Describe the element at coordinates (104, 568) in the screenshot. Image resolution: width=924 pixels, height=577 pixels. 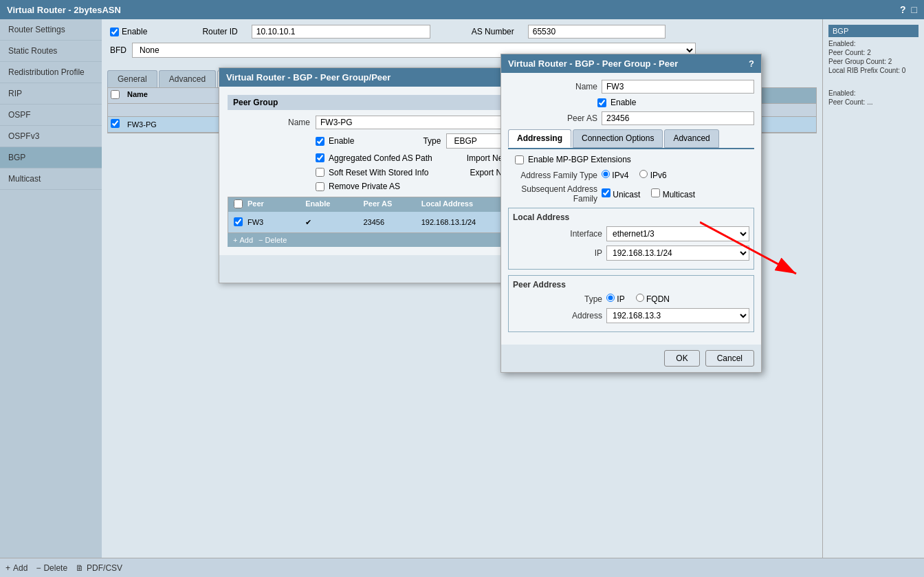
I see `bottom-pdf-label: PDF/CSV` at that location.